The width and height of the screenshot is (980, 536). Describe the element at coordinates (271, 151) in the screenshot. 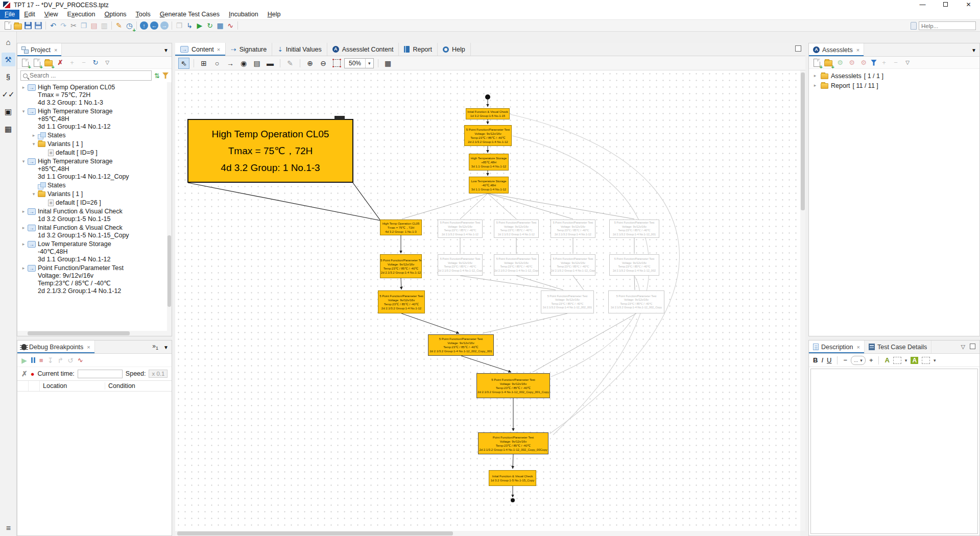

I see `diagram-callout-label: High Temp Operation CL05Tmax = 75℃，72H4d…` at that location.